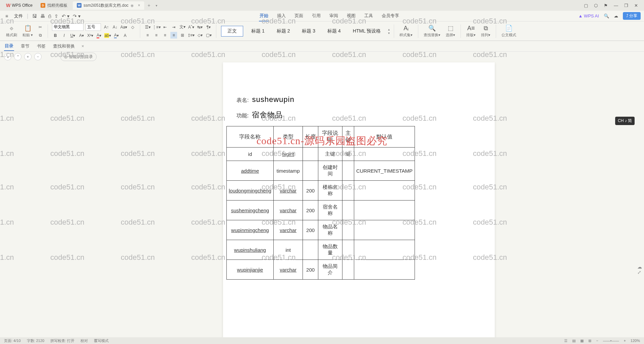 The width and height of the screenshot is (644, 344). I want to click on text-direction-icon: 文▾, so click(182, 27).